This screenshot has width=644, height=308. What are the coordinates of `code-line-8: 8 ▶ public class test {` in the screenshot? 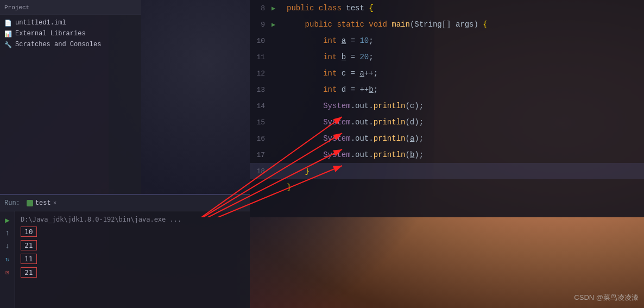 It's located at (447, 8).